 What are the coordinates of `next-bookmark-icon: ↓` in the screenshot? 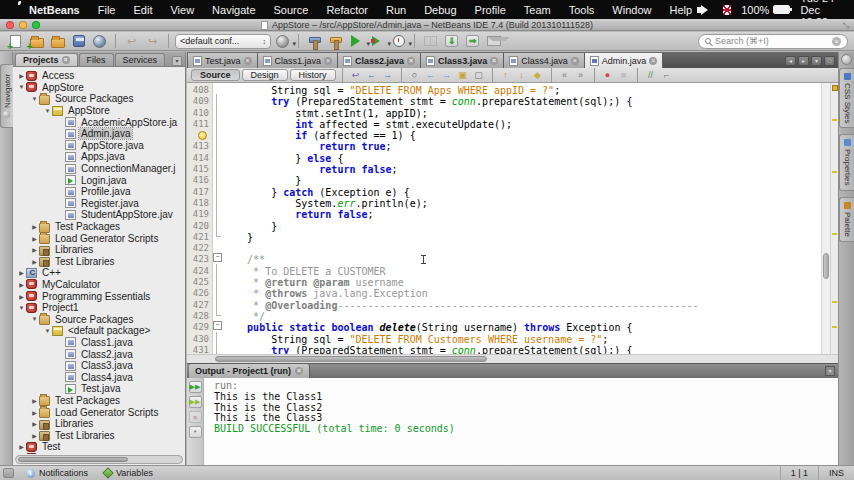 It's located at (522, 75).